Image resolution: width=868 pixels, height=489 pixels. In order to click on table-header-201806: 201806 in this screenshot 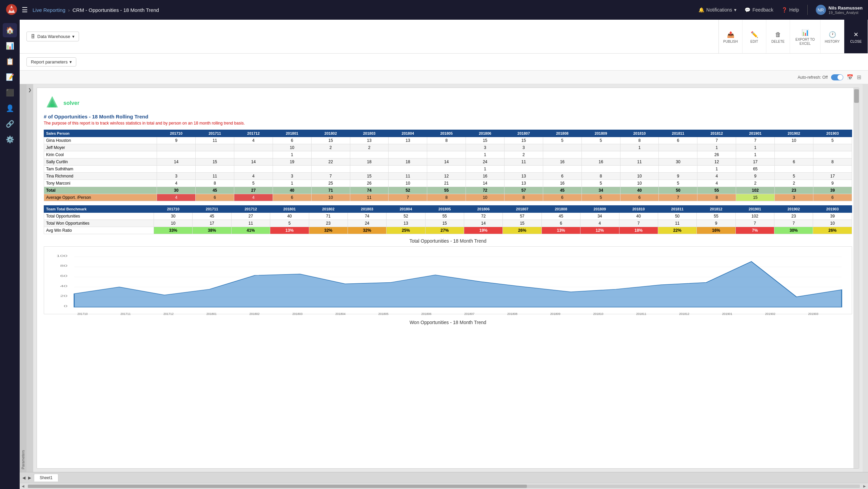, I will do `click(485, 134)`.